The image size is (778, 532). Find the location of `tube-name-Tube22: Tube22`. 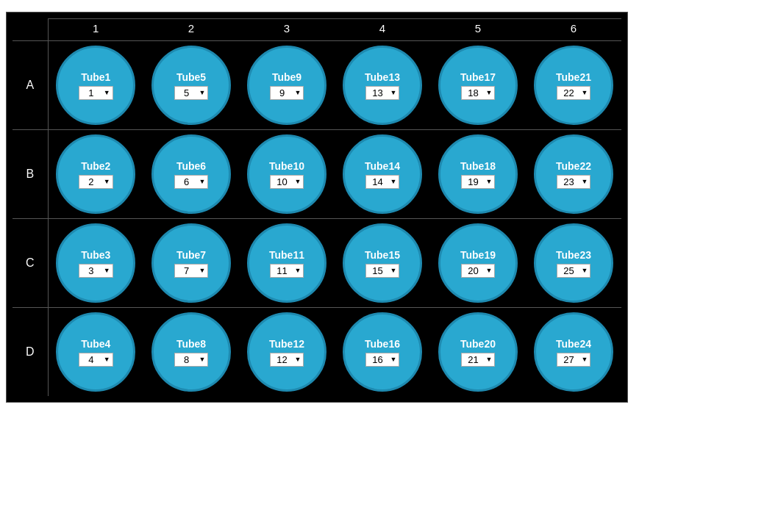

tube-name-Tube22: Tube22 is located at coordinates (574, 166).